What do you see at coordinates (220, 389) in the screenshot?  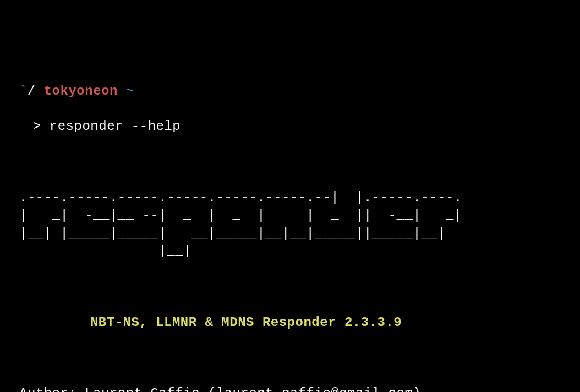 I see `author-line: Author: Laurent Gaffie (laurent.gaffie@g…` at bounding box center [220, 389].